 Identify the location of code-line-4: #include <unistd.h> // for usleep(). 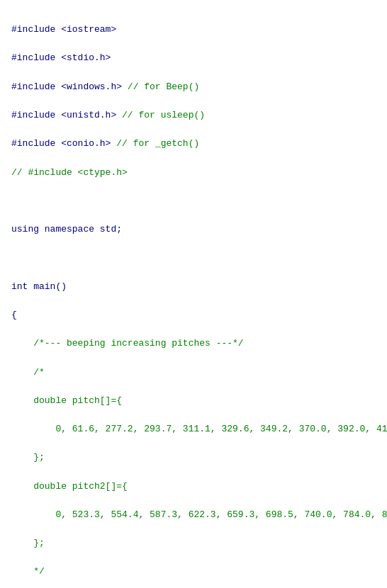
(194, 115).